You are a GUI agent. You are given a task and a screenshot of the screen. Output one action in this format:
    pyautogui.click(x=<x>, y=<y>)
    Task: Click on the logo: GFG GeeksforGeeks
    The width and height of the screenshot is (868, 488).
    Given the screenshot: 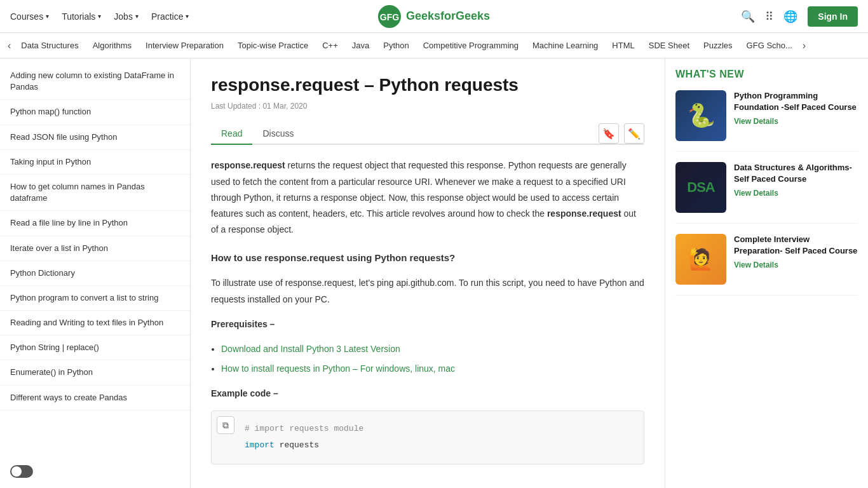 What is the action you would take?
    pyautogui.click(x=434, y=17)
    